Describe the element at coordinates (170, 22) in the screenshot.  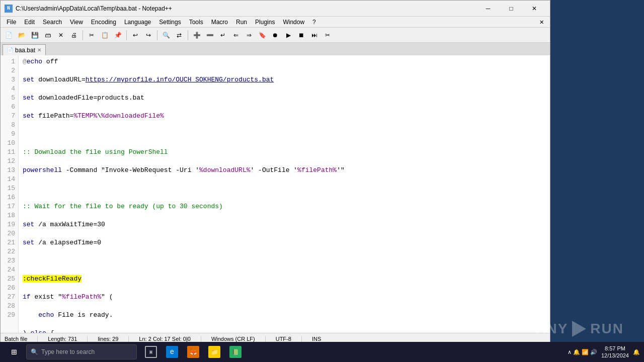
I see `menu-settings: Settings` at that location.